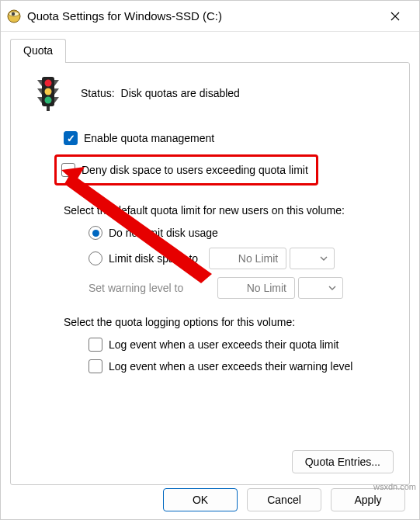 The image size is (420, 520). Describe the element at coordinates (284, 500) in the screenshot. I see `cancel-button: Cancel` at that location.